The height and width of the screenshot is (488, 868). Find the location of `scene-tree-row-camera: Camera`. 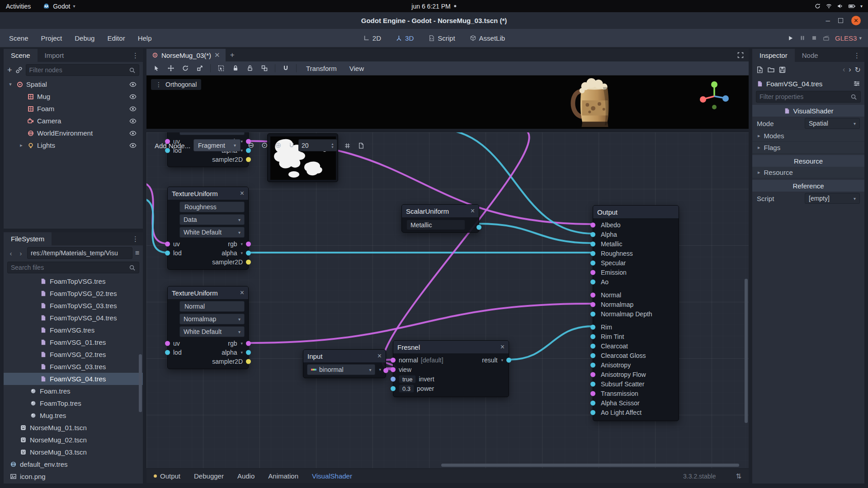

scene-tree-row-camera: Camera is located at coordinates (73, 121).